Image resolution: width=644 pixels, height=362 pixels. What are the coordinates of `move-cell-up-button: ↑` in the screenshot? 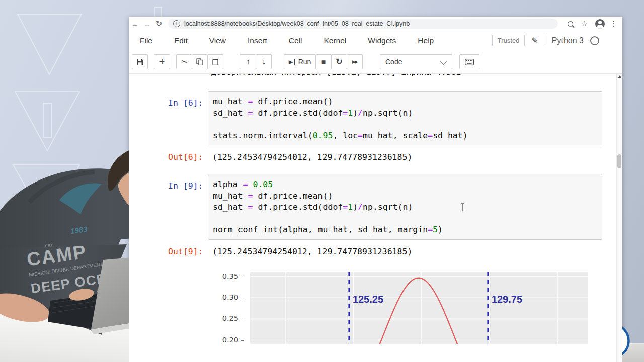 It's located at (248, 62).